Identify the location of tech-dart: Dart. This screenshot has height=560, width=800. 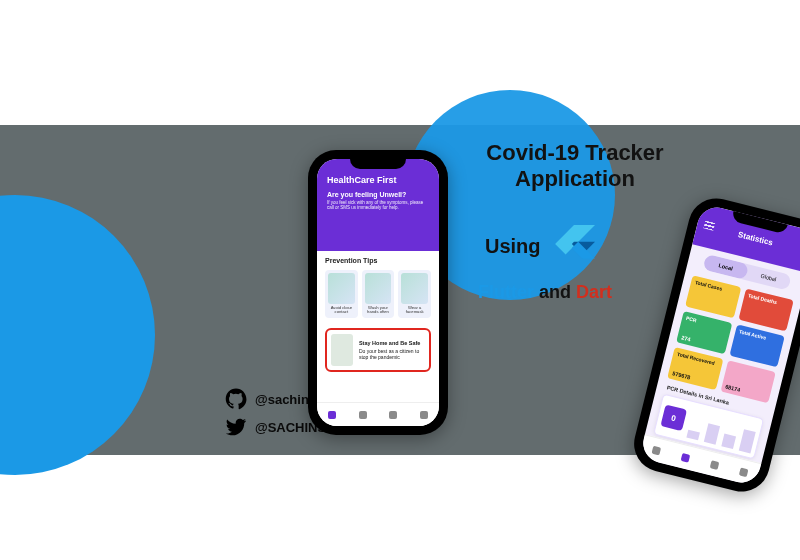
(594, 292).